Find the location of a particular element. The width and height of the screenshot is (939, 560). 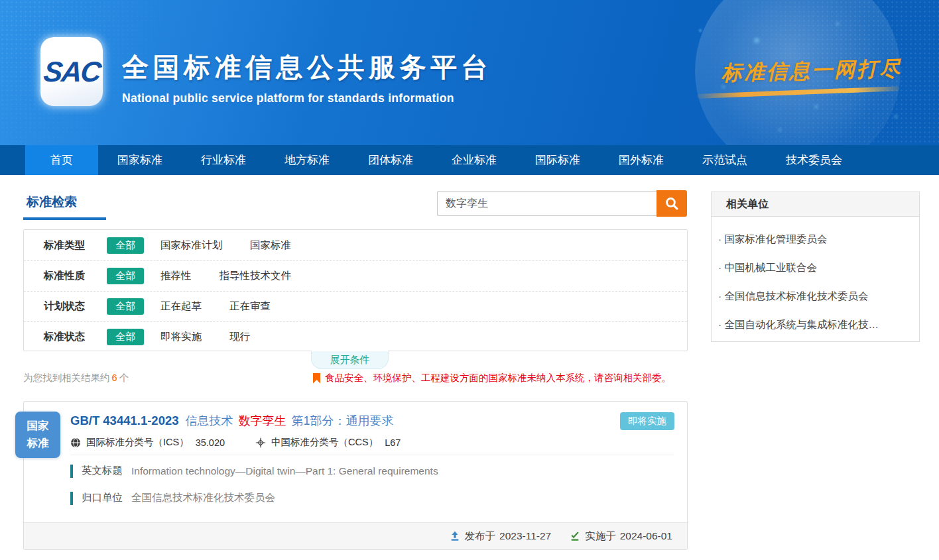

filter-label: 标准状态 is located at coordinates (76, 337).